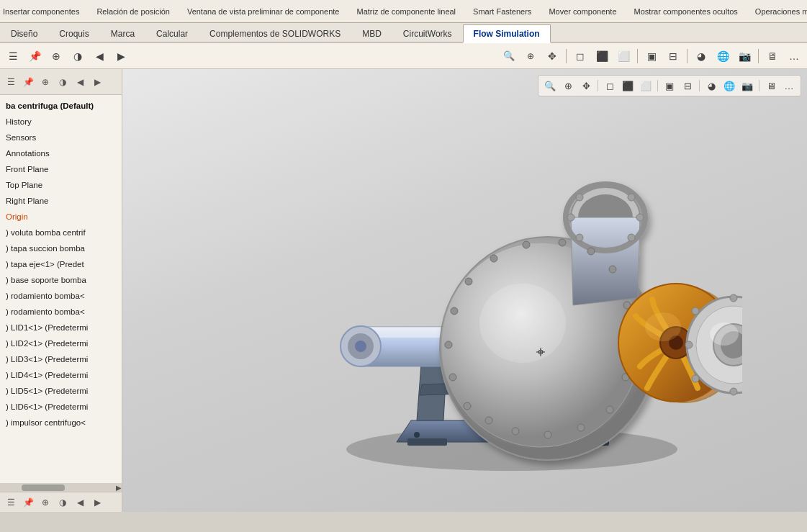 The height and width of the screenshot is (532, 807). Describe the element at coordinates (60, 153) in the screenshot. I see `tree-annotations: Annotations` at that location.